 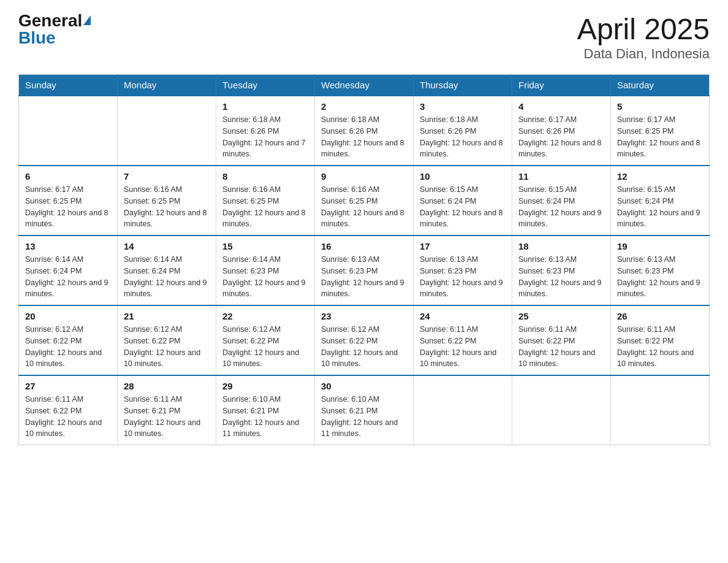 I want to click on day-number: 23, so click(x=364, y=316).